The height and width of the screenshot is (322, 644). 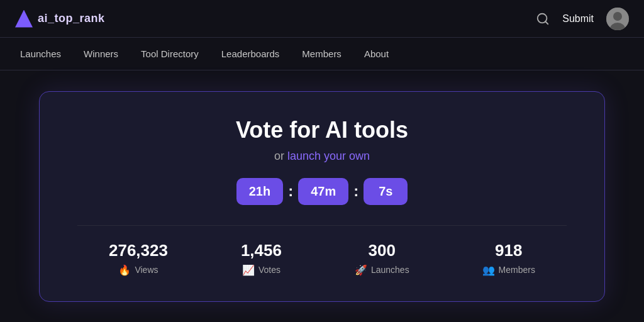 What do you see at coordinates (72, 19) in the screenshot?
I see `logo-text: ai_top_rank` at bounding box center [72, 19].